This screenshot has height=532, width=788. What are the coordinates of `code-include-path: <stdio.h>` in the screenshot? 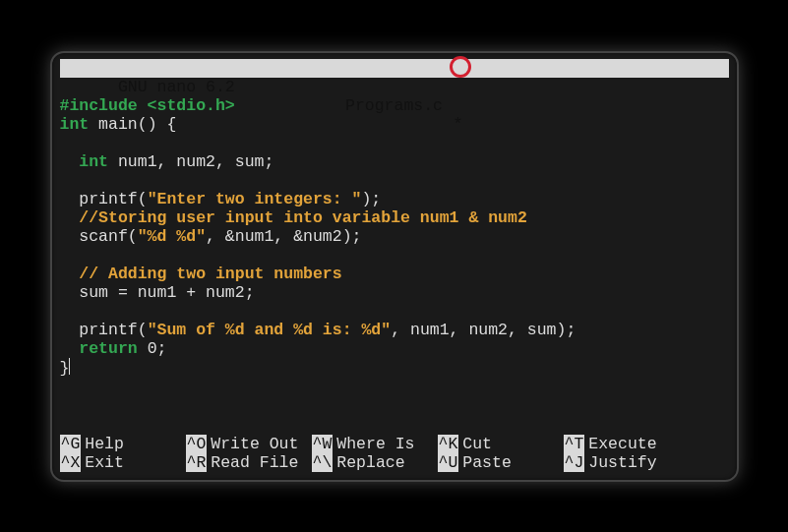 It's located at (187, 106).